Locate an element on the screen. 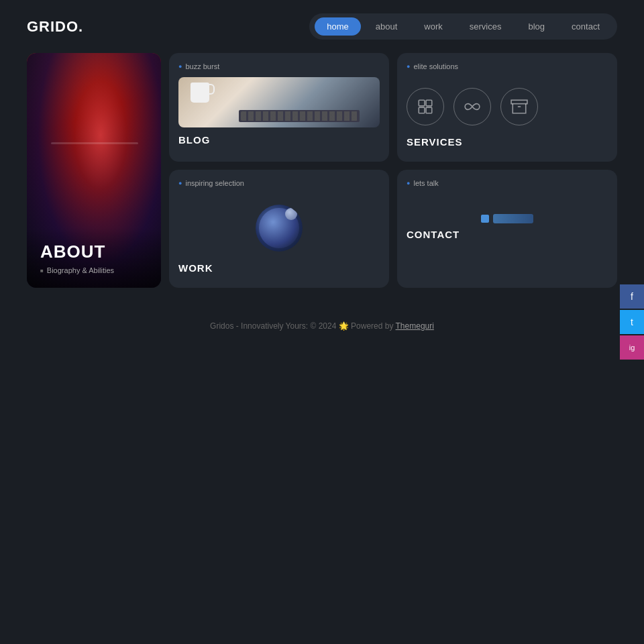 Image resolution: width=644 pixels, height=644 pixels. logo: GRIDO. is located at coordinates (55, 27).